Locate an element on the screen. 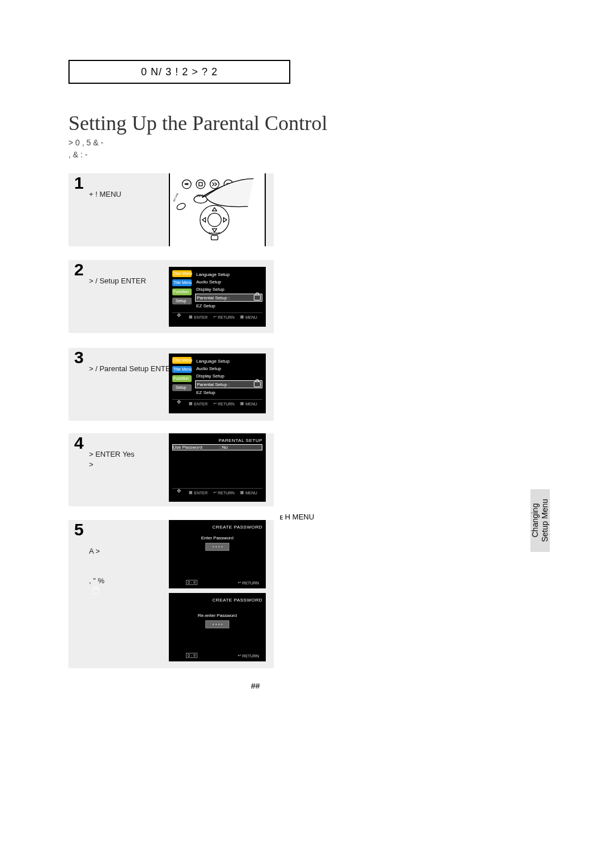 The image size is (616, 845). enter-password-label: Enter Password is located at coordinates (217, 538).